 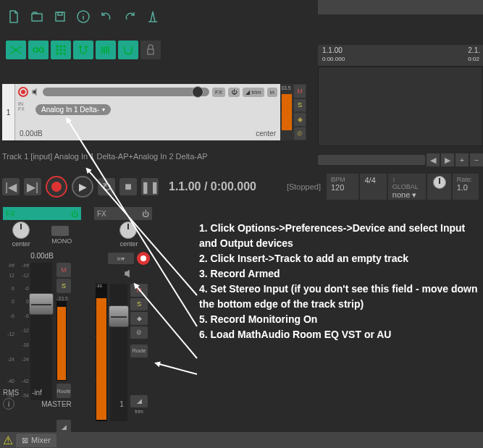 I want to click on track-controls: FX ⏻ ◢ trim in INFX Analog In 1 Delta- 0…, so click(x=148, y=112).